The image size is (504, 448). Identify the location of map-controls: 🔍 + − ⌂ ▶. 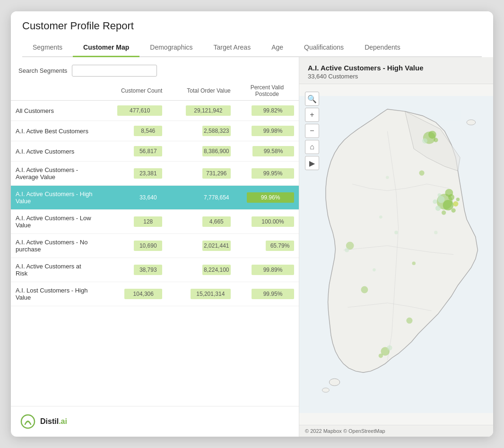
(312, 131).